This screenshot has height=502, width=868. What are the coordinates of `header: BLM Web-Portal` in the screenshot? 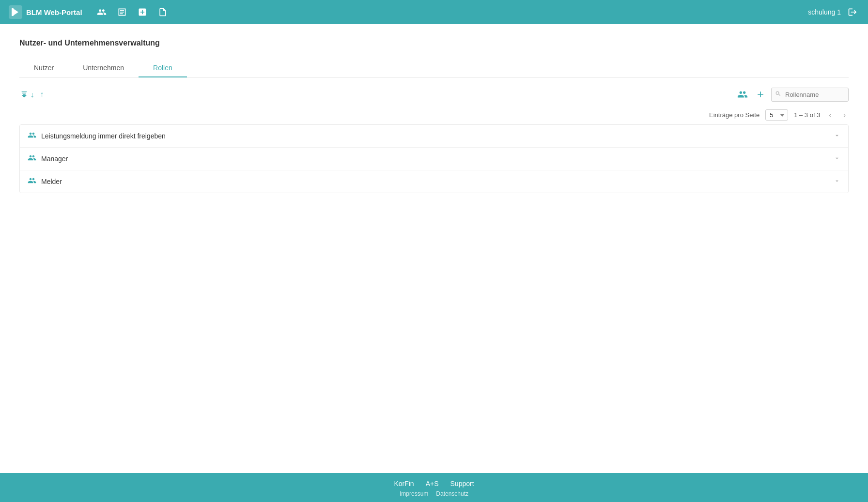 It's located at (434, 12).